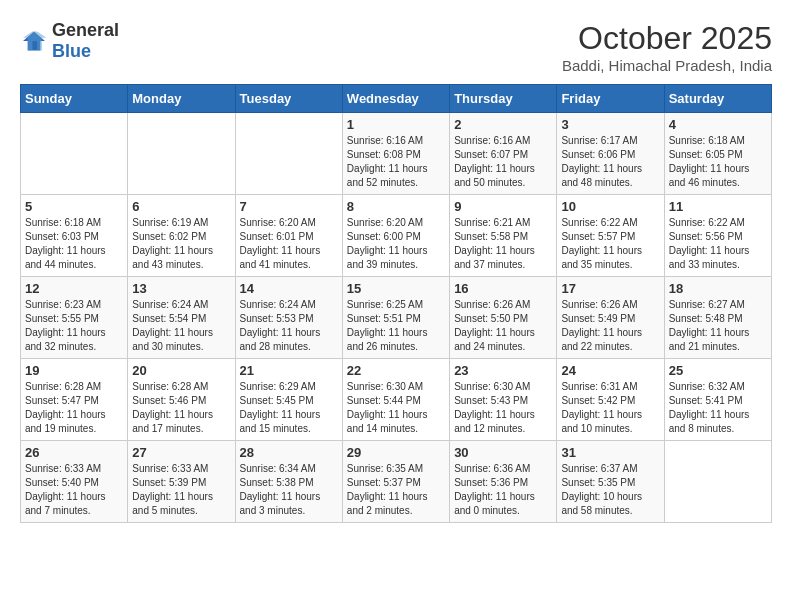  I want to click on day-number: 28, so click(289, 452).